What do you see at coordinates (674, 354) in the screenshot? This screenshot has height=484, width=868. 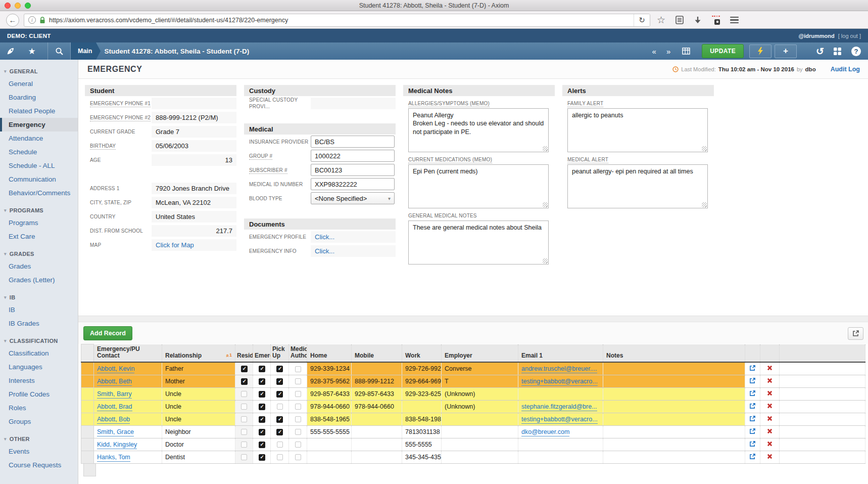 I see `col-notes: Notes` at bounding box center [674, 354].